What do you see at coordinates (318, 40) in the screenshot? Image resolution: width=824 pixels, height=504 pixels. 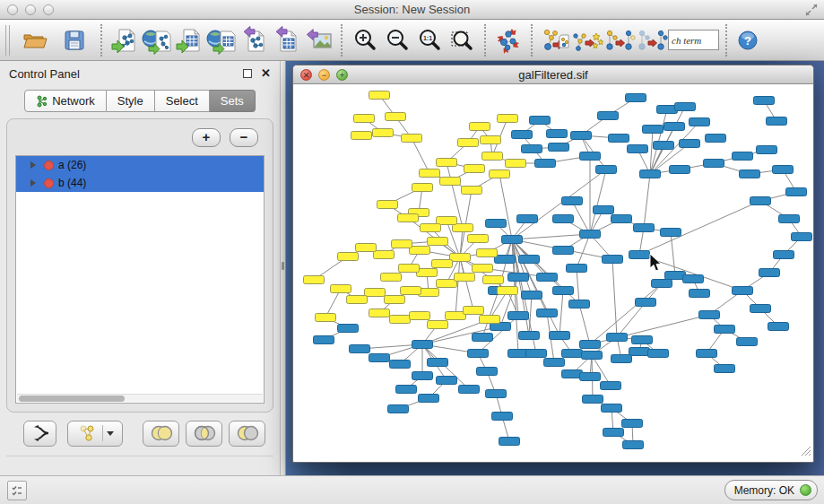 I see `export-image-button` at bounding box center [318, 40].